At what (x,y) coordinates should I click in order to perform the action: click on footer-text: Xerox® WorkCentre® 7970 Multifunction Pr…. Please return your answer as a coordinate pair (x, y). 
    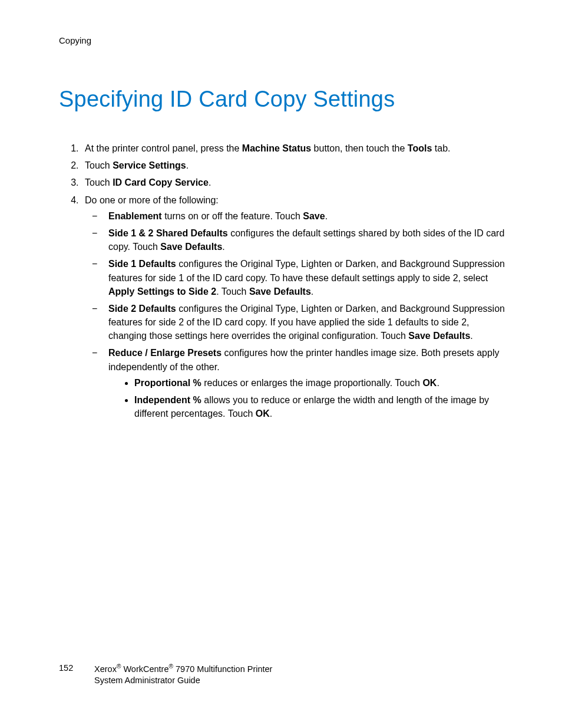
    Looking at the image, I should click on (183, 674).